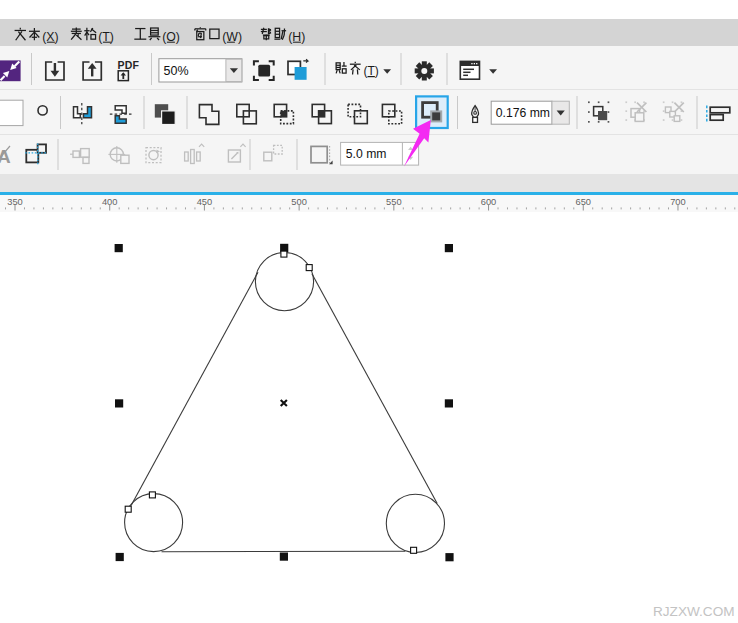 This screenshot has height=623, width=738. What do you see at coordinates (523, 113) in the screenshot?
I see `svg-text: 0.176 mm` at bounding box center [523, 113].